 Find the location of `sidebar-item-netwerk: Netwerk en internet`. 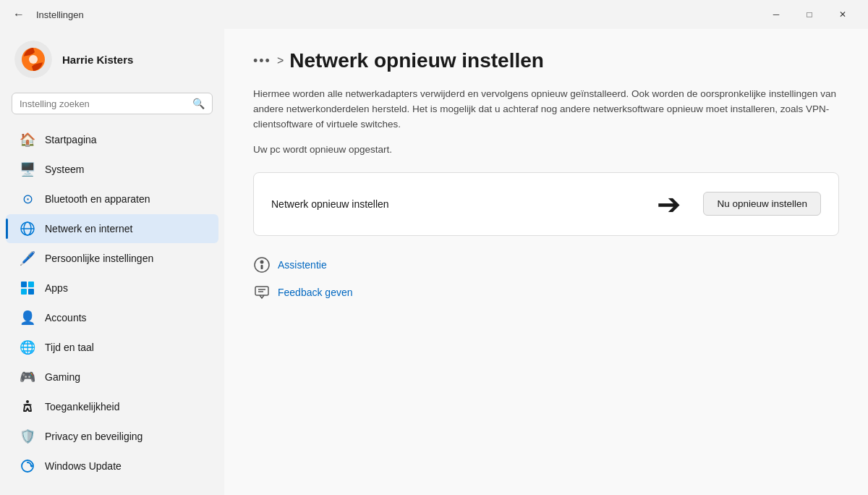

sidebar-item-netwerk: Netwerk en internet is located at coordinates (112, 229).